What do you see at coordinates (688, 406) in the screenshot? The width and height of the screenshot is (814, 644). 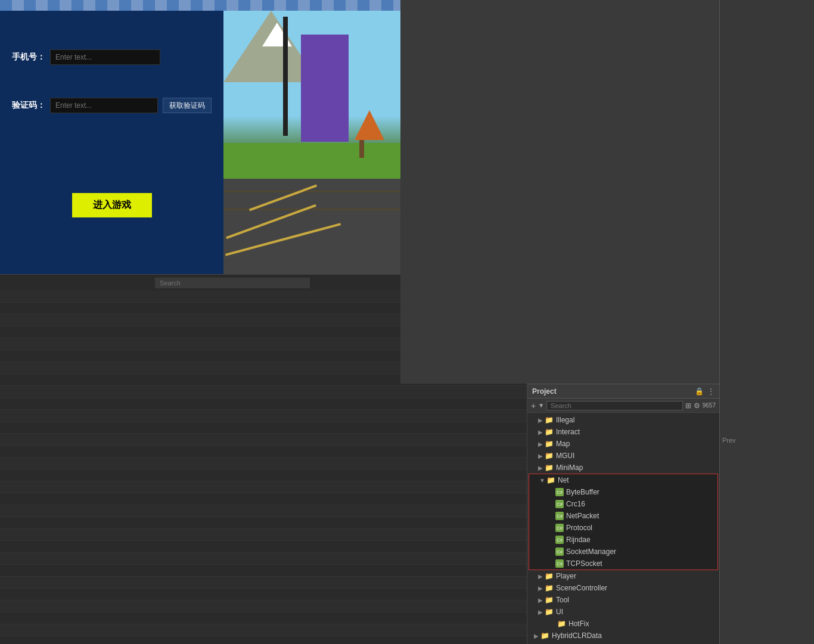 I see `grid-icon: ⊞` at bounding box center [688, 406].